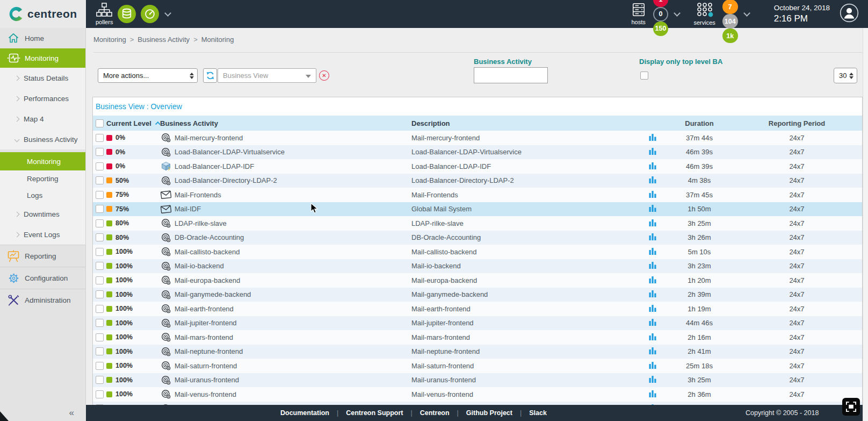 The image size is (868, 421). I want to click on column-reporting-period: Reporting Period, so click(797, 124).